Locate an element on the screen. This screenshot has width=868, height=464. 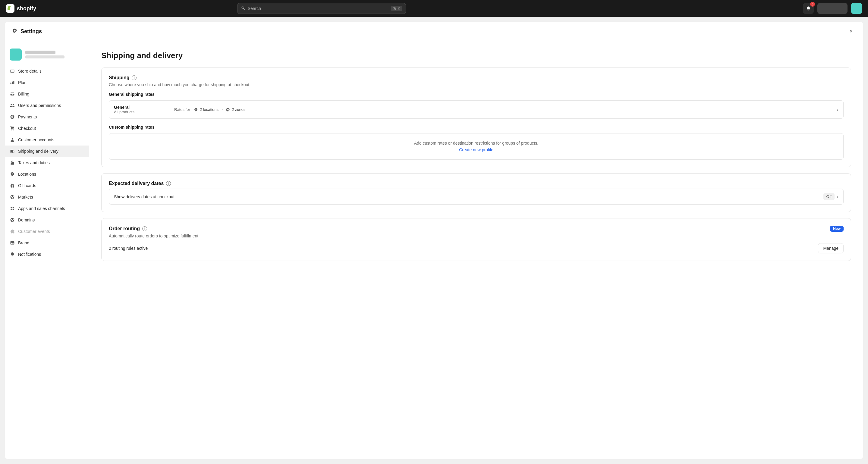
settings-header: Settings × is located at coordinates (434, 31).